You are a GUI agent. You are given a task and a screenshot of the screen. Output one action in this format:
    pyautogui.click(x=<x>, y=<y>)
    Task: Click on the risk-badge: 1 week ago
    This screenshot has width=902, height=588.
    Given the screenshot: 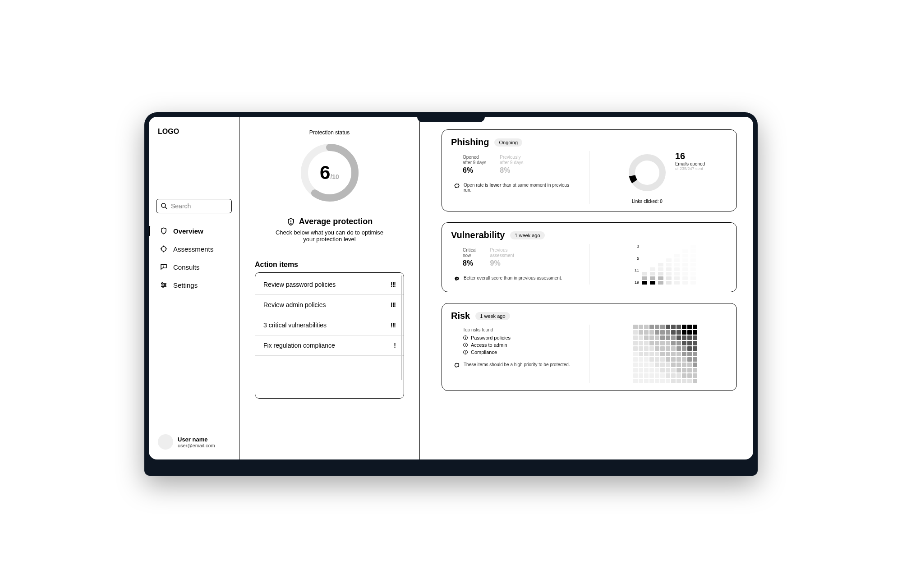 What is the action you would take?
    pyautogui.click(x=492, y=316)
    